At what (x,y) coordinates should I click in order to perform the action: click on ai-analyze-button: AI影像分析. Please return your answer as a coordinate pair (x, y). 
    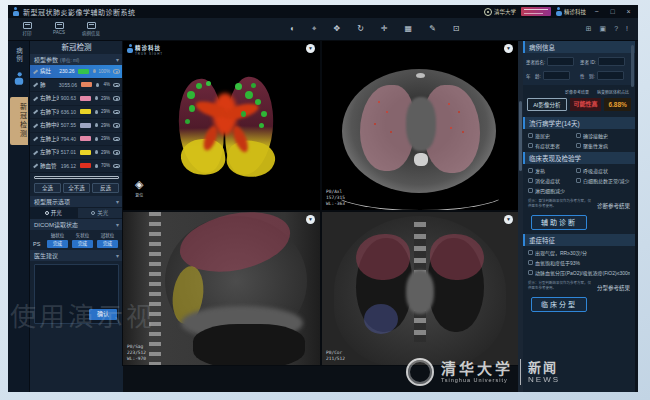
    Looking at the image, I should click on (547, 104).